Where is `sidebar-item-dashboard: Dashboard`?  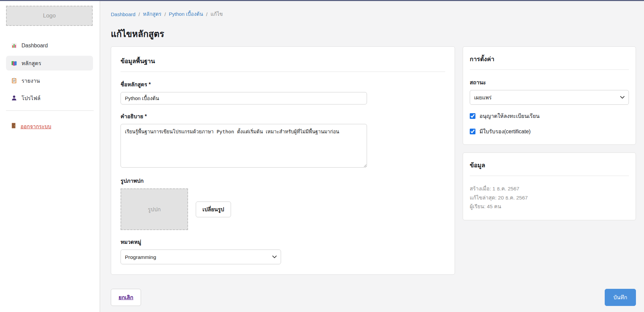
sidebar-item-dashboard: Dashboard is located at coordinates (50, 46).